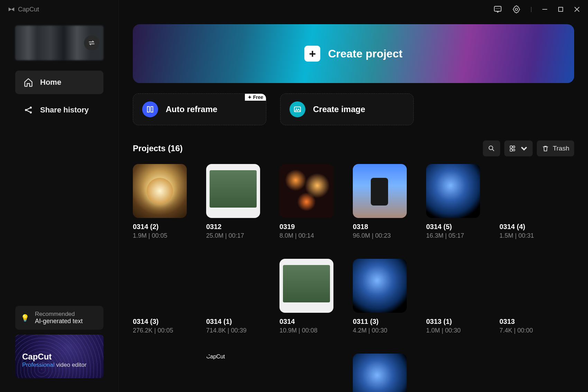 This screenshot has height=392, width=588. What do you see at coordinates (453, 322) in the screenshot?
I see `project-title: 0313 (1)` at bounding box center [453, 322].